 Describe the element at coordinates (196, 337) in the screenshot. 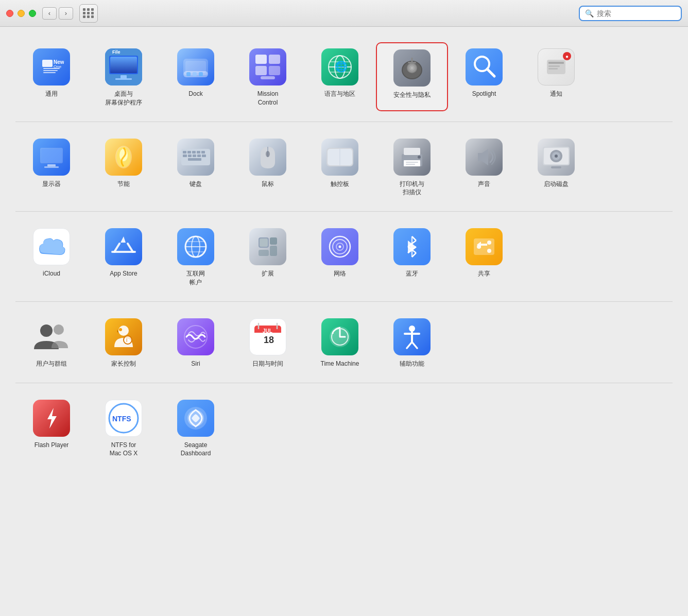

I see `siri-icon` at that location.